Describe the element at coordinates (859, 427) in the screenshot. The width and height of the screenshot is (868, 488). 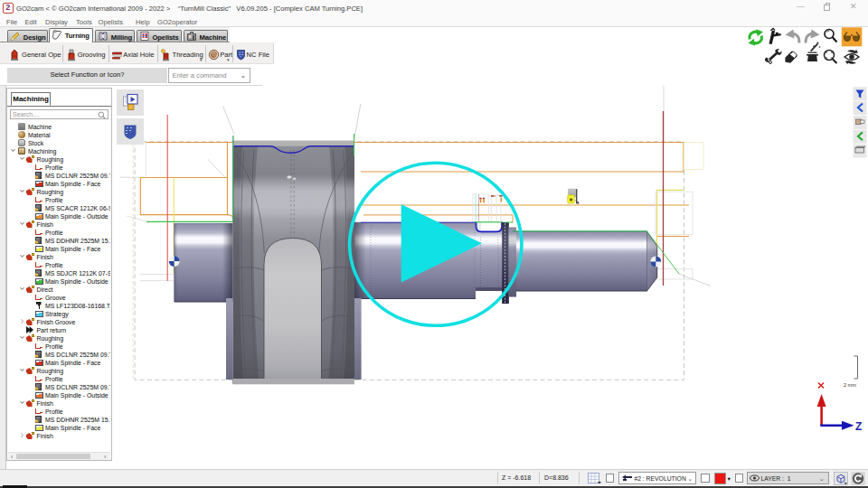
I see `svg-text: Z` at that location.